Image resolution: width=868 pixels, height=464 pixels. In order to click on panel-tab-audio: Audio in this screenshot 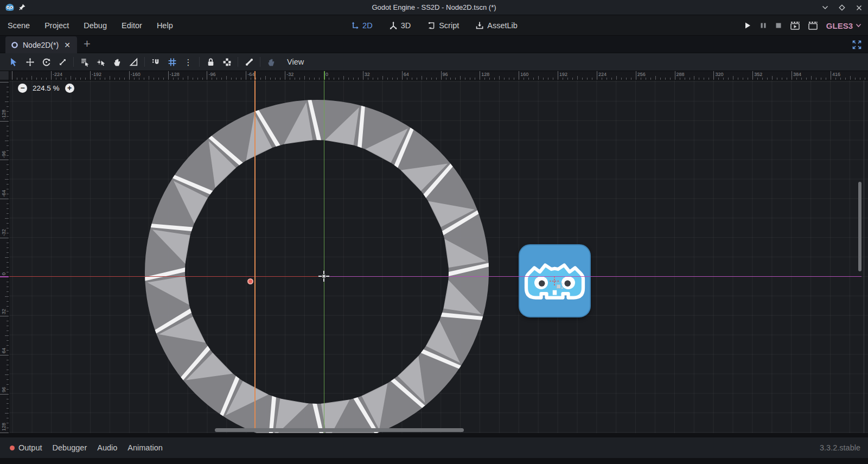, I will do `click(107, 448)`.